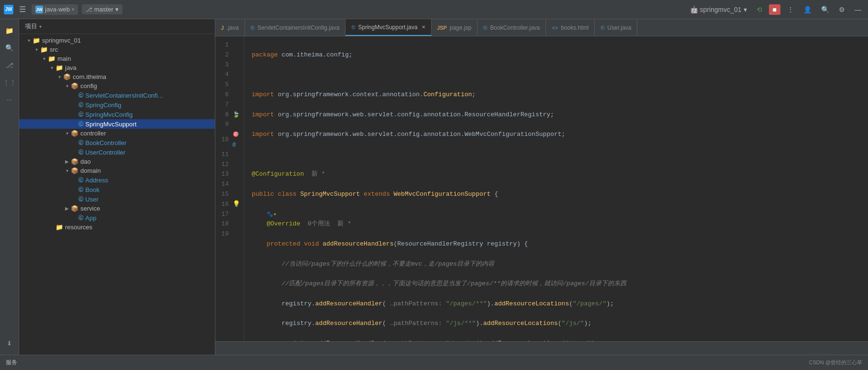  What do you see at coordinates (117, 170) in the screenshot?
I see `list-item: ▾ 📦 domain` at bounding box center [117, 170].